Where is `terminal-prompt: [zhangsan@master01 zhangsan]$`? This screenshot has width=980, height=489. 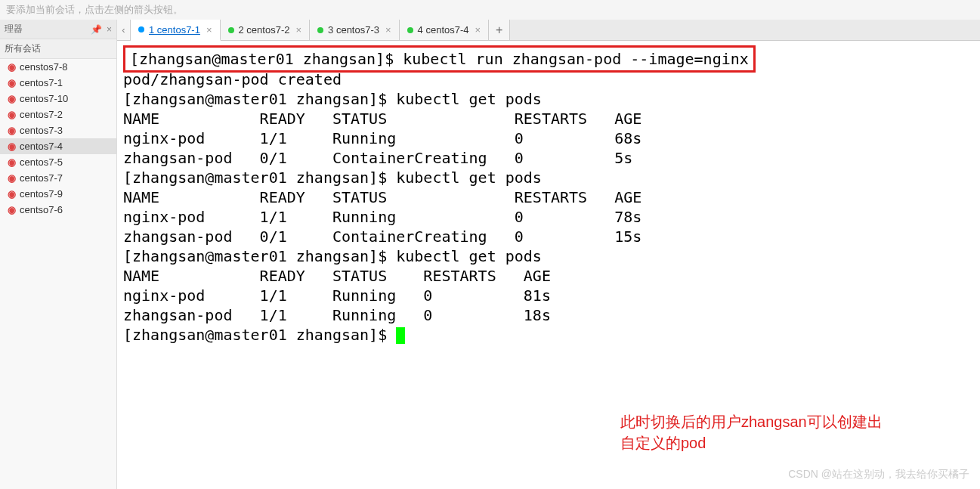 terminal-prompt: [zhangsan@master01 zhangsan]$ is located at coordinates (260, 335).